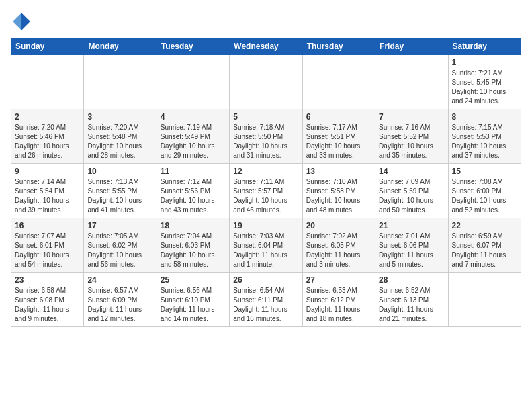  What do you see at coordinates (266, 280) in the screenshot?
I see `day-number: 26` at bounding box center [266, 280].